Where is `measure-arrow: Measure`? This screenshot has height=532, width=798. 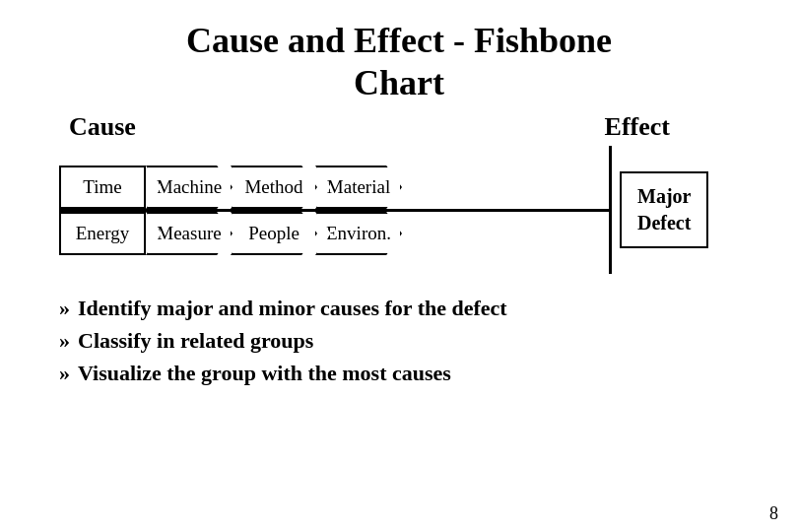 measure-arrow: Measure is located at coordinates (189, 233).